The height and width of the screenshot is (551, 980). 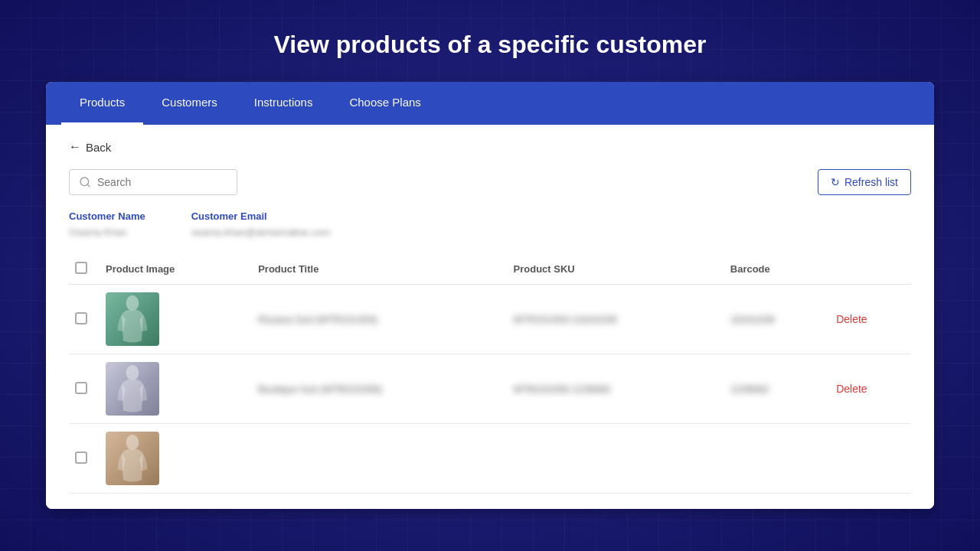 I want to click on refresh-button: ↻ Refresh list, so click(x=864, y=182).